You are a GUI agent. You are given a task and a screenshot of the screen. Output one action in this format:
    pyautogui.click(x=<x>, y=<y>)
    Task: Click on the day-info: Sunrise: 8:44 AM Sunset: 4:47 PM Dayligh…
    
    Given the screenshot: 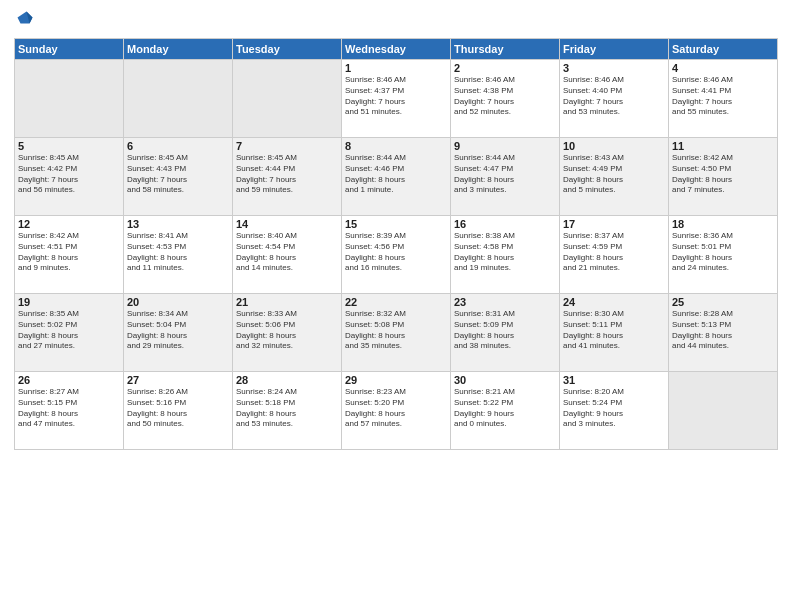 What is the action you would take?
    pyautogui.click(x=505, y=174)
    